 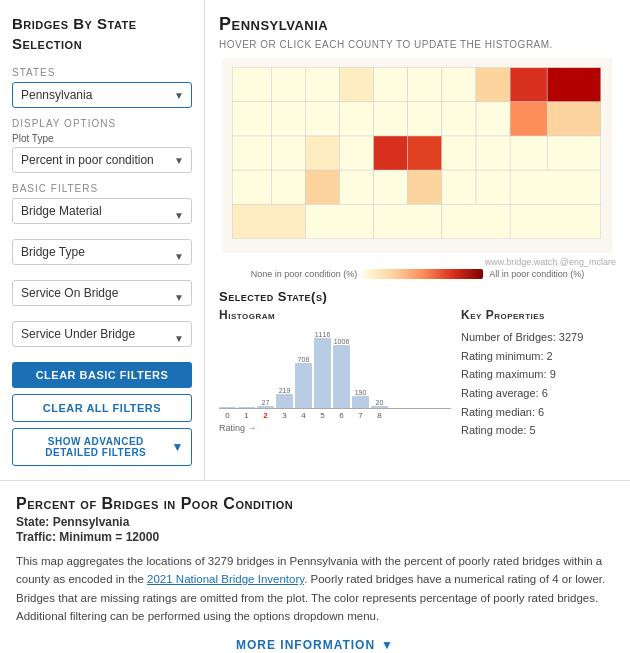 What do you see at coordinates (284, 398) in the screenshot?
I see `bar-group-3: 219` at bounding box center [284, 398].